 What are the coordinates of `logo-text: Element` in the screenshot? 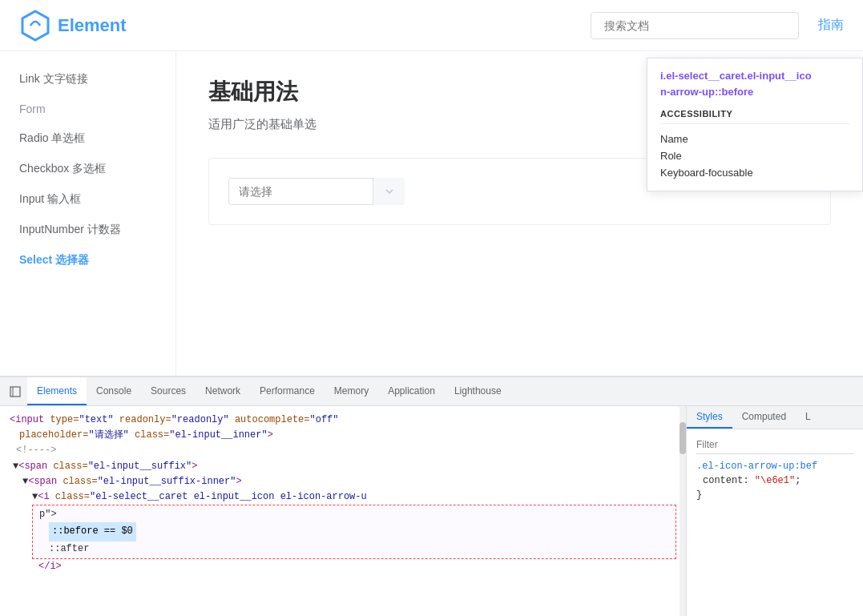 It's located at (92, 26).